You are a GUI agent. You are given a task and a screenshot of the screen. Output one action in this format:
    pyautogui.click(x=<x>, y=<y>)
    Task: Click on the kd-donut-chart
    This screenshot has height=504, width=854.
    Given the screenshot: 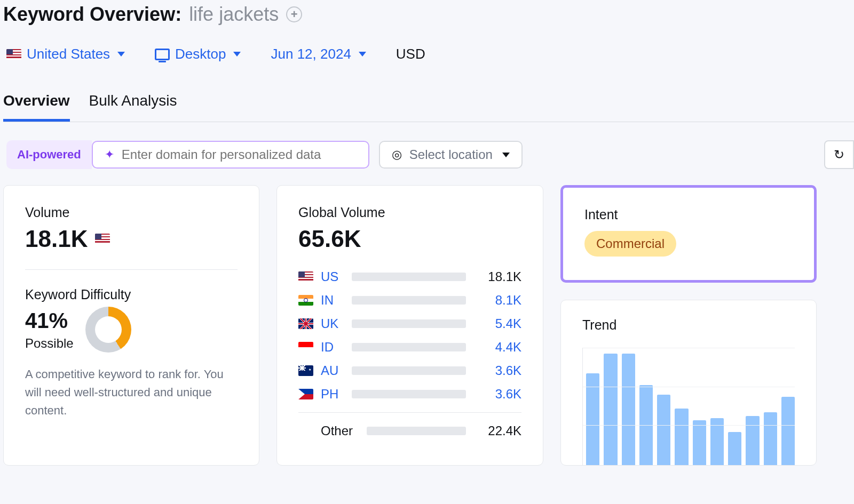 What is the action you would take?
    pyautogui.click(x=108, y=330)
    